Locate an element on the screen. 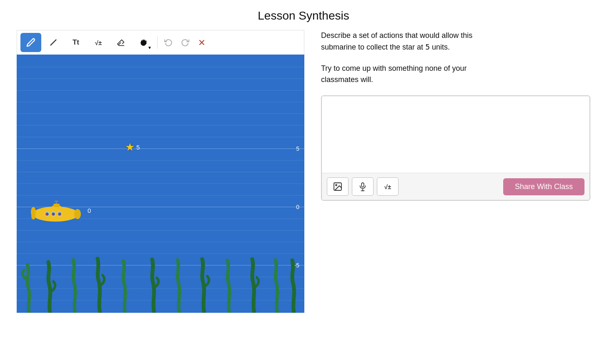  submarine-svg is located at coordinates (53, 212).